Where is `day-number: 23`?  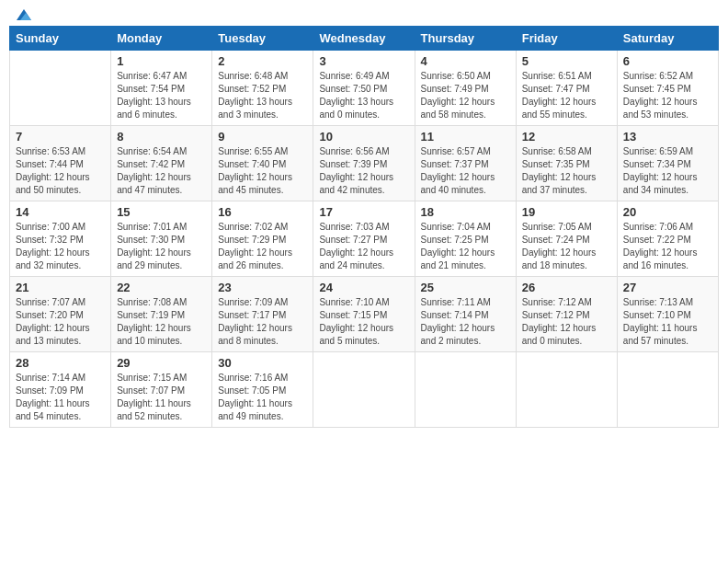
day-number: 23 is located at coordinates (263, 287).